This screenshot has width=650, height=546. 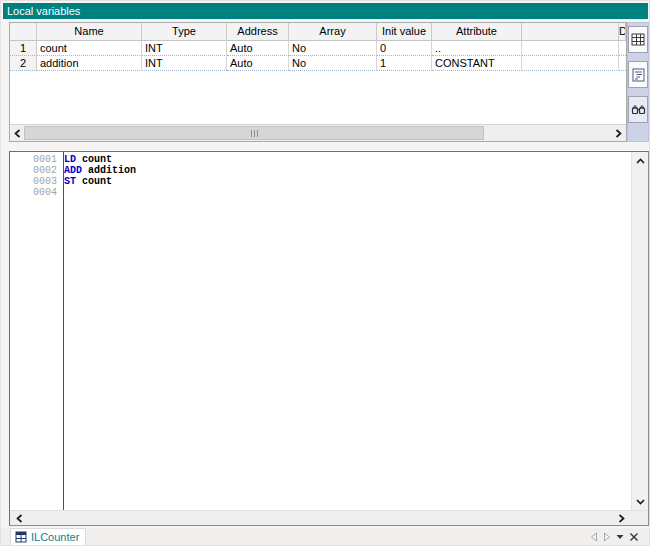 What do you see at coordinates (640, 331) in the screenshot?
I see `editor-vertical-scrollbar` at bounding box center [640, 331].